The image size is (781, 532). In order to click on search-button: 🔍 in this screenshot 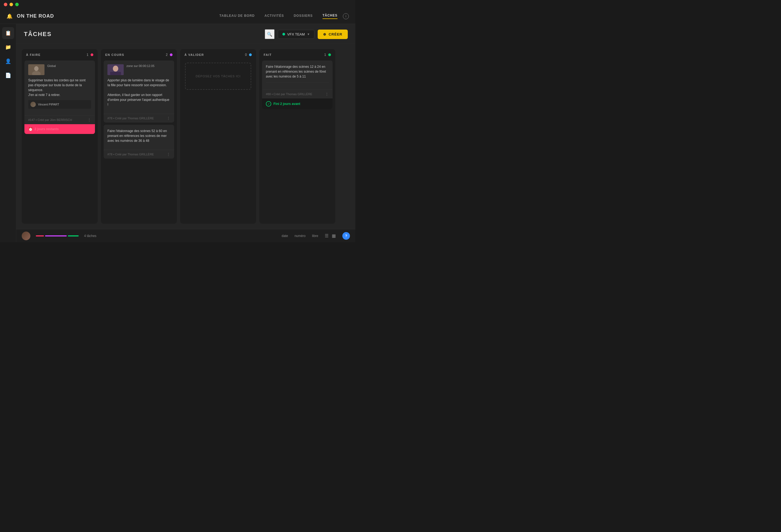, I will do `click(270, 34)`.